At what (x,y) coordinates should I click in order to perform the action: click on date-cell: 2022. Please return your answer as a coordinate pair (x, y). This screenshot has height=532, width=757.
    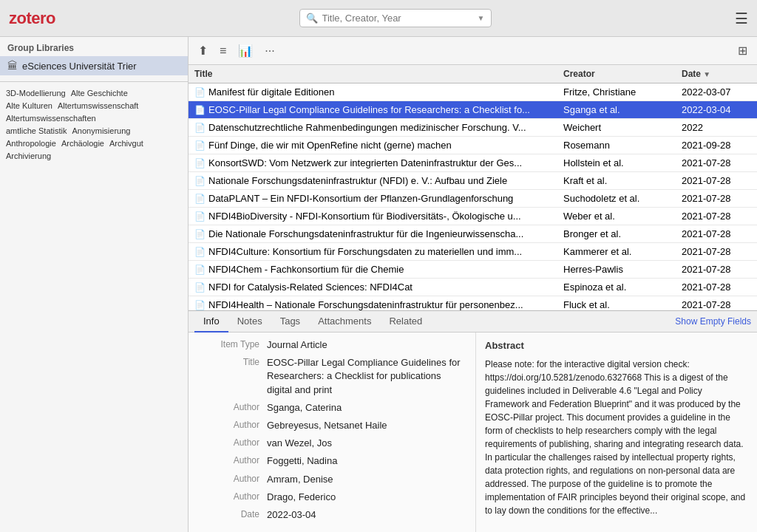
    Looking at the image, I should click on (716, 128).